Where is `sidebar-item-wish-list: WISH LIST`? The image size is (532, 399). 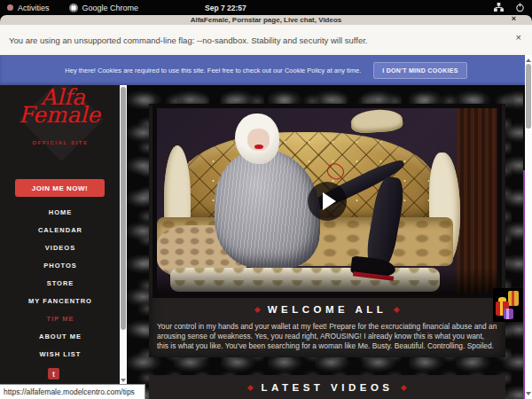 sidebar-item-wish-list: WISH LIST is located at coordinates (60, 355).